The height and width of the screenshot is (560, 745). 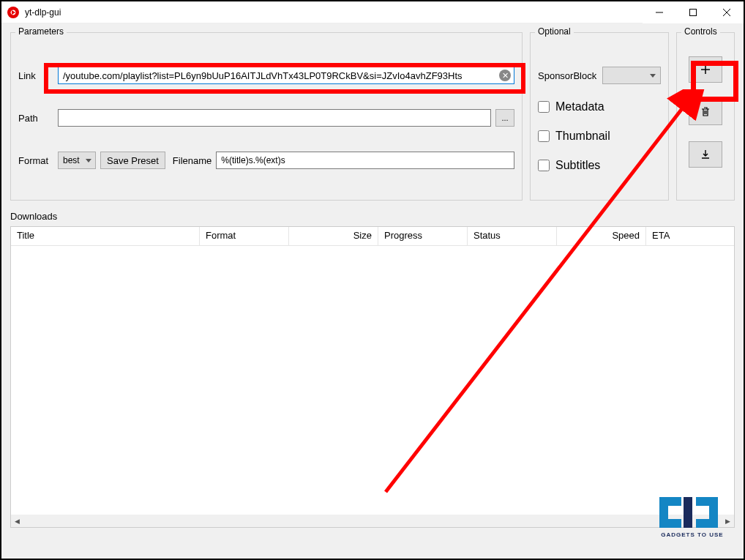 I want to click on format-select: best, so click(x=77, y=160).